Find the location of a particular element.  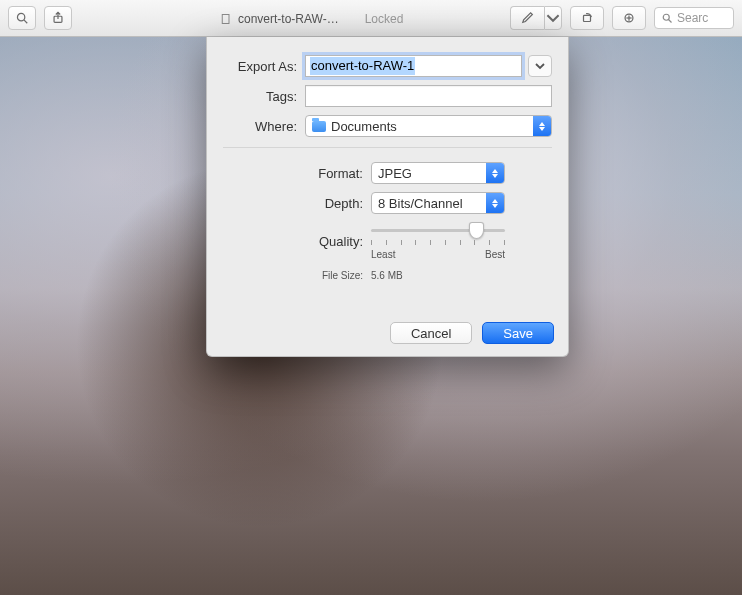

export-as-label: Export As: is located at coordinates (260, 66).